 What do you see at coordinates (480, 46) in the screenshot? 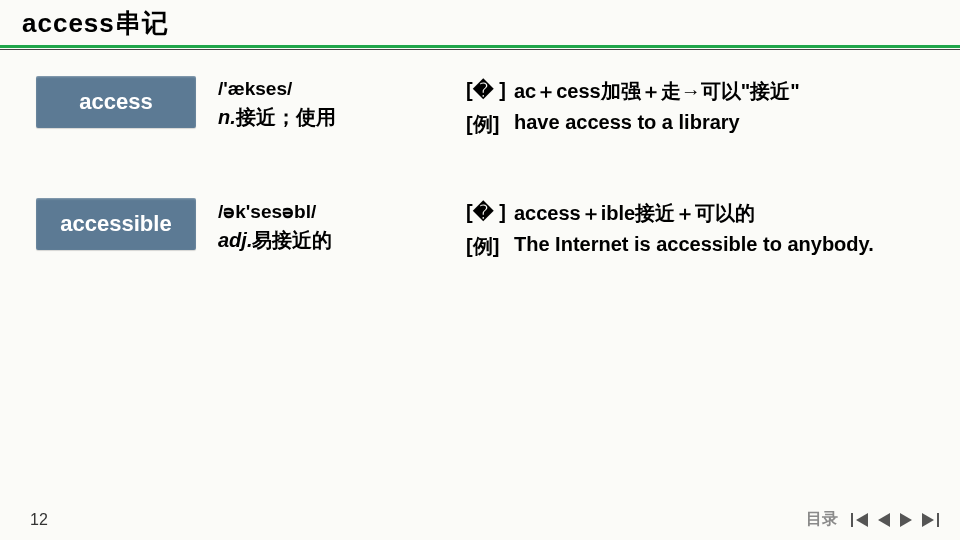
I see `divider-green` at bounding box center [480, 46].